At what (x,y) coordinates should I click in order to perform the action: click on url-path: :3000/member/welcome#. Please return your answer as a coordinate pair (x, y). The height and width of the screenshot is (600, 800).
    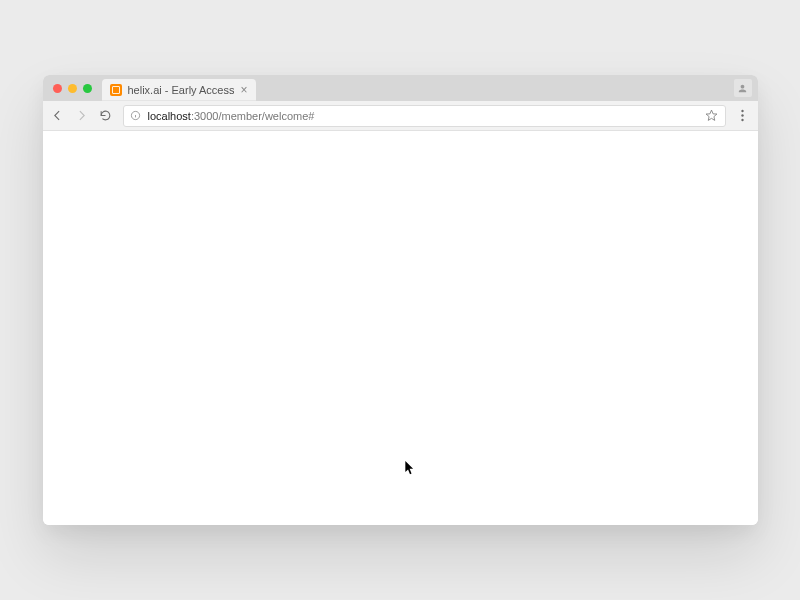
    Looking at the image, I should click on (253, 116).